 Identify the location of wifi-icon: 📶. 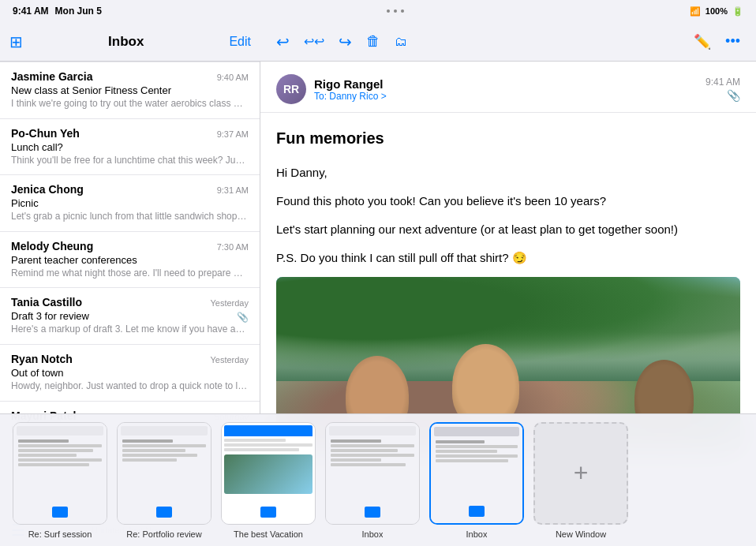
(695, 11).